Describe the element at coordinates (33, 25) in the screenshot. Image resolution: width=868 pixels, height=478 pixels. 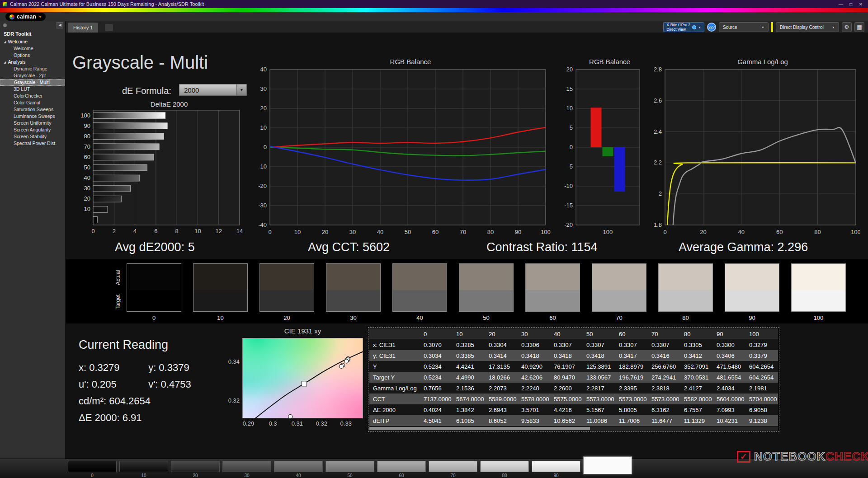
I see `sidebar-header: ◀` at that location.